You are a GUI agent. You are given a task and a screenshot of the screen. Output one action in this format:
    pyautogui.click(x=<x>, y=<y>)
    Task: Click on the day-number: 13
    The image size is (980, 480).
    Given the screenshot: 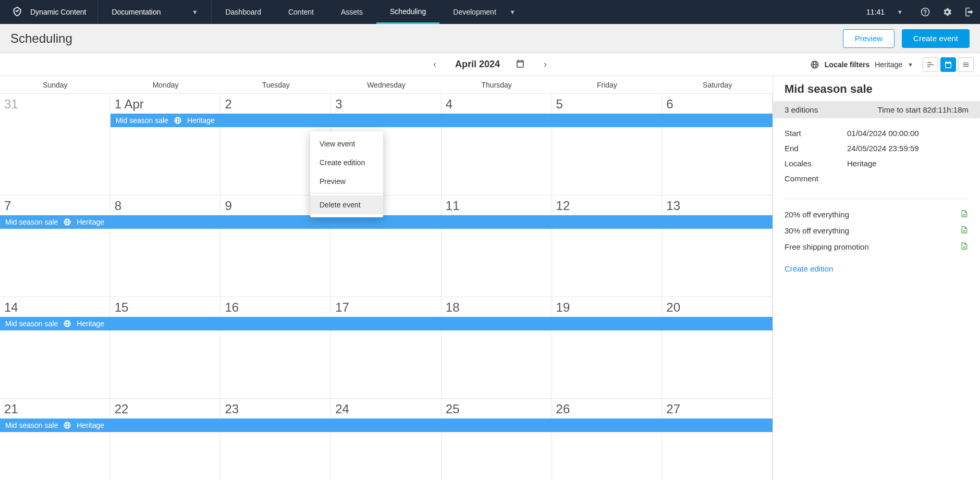 What is the action you would take?
    pyautogui.click(x=717, y=206)
    